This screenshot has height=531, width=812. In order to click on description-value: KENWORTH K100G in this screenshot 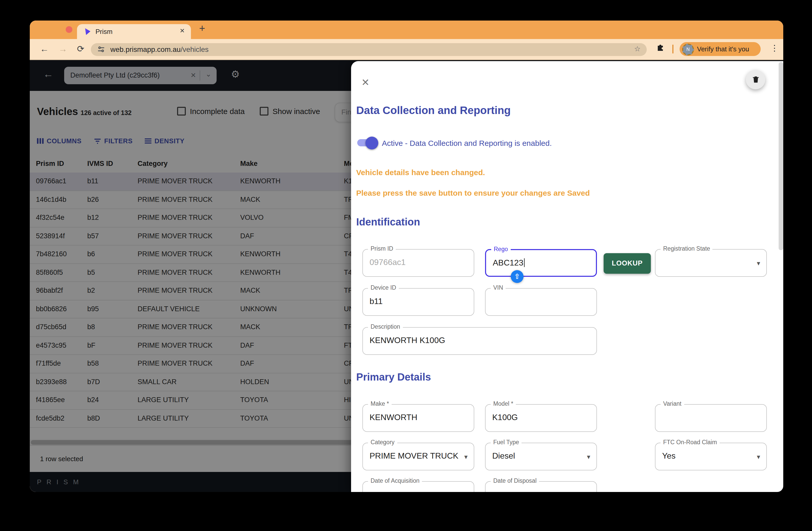, I will do `click(407, 341)`.